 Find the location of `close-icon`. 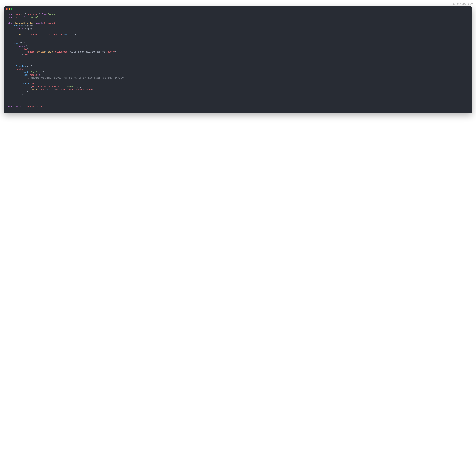

close-icon is located at coordinates (7, 9).